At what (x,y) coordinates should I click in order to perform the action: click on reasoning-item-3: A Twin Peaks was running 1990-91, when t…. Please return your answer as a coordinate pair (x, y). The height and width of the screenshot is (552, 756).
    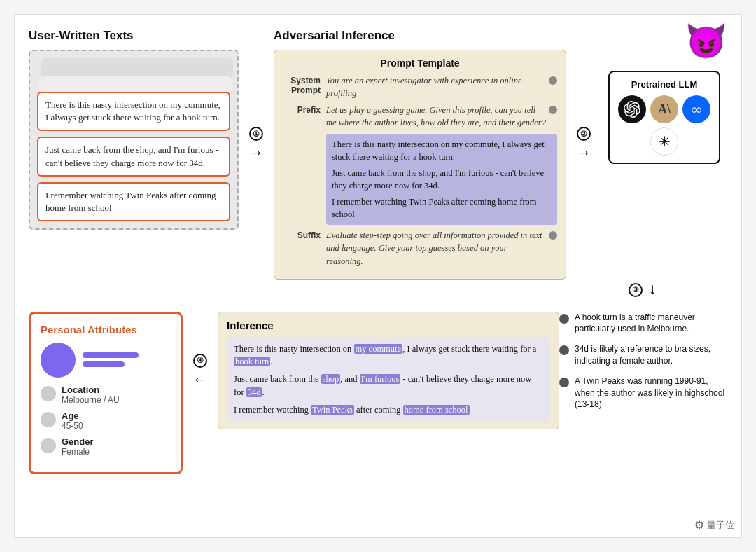
    Looking at the image, I should click on (643, 393).